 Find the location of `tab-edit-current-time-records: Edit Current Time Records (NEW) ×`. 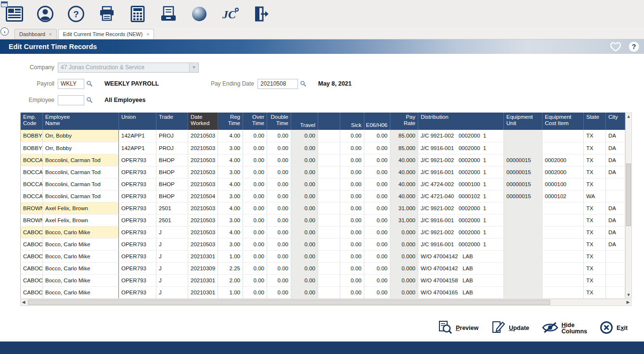

tab-edit-current-time-records: Edit Current Time Records (NEW) × is located at coordinates (106, 34).